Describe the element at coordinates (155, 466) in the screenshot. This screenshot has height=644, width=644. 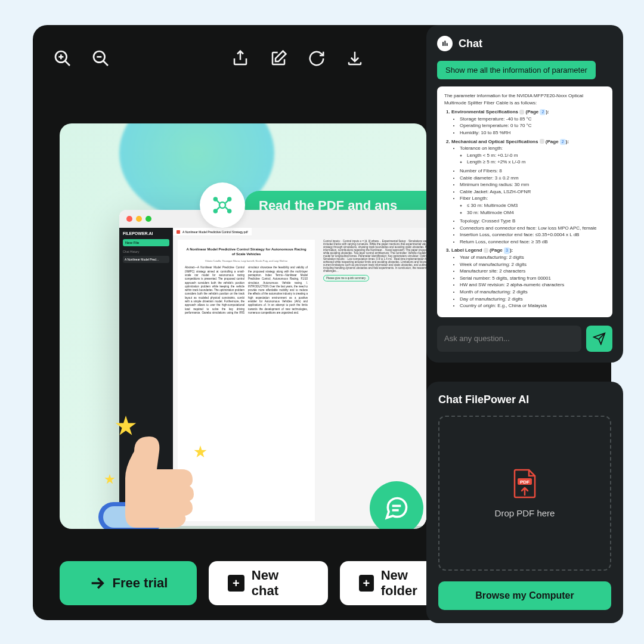
I see `thumbs-up-illustration` at that location.